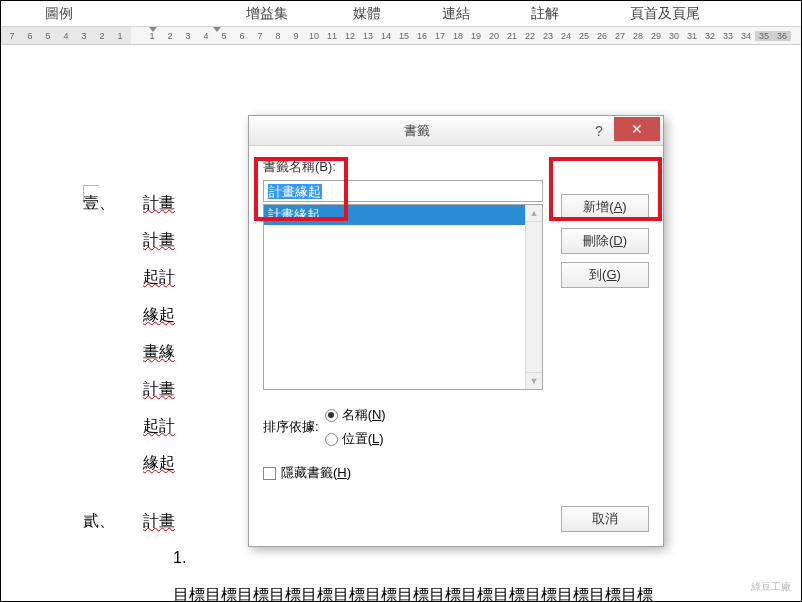  Describe the element at coordinates (153, 30) in the screenshot. I see `first-line-indent-marker` at that location.